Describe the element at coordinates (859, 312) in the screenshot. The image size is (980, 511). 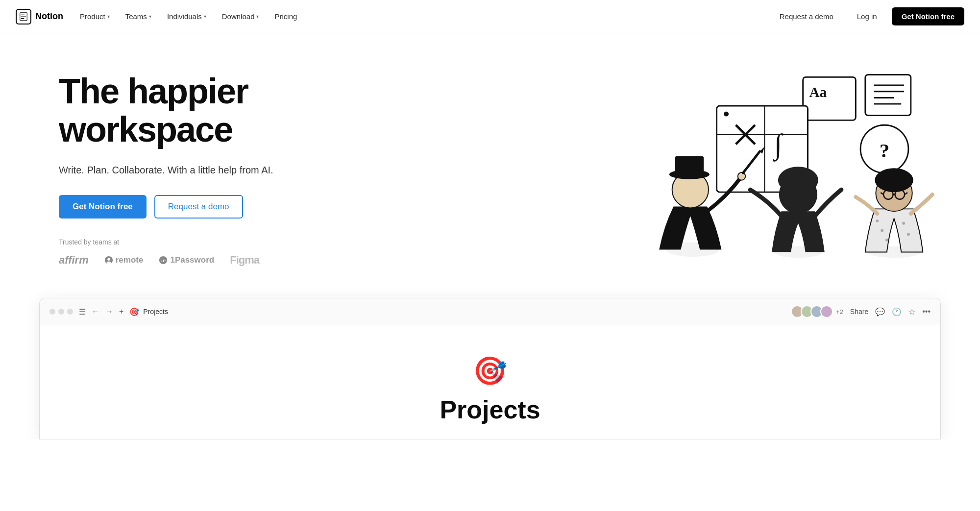
I see `share-button: Share` at that location.